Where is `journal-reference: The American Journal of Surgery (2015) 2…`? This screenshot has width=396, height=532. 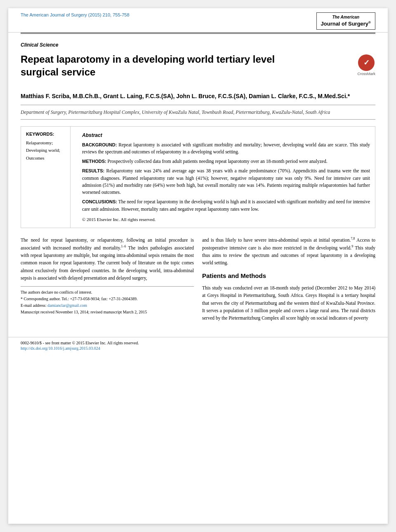
journal-reference: The American Journal of Surgery (2015) 2… is located at coordinates (75, 15).